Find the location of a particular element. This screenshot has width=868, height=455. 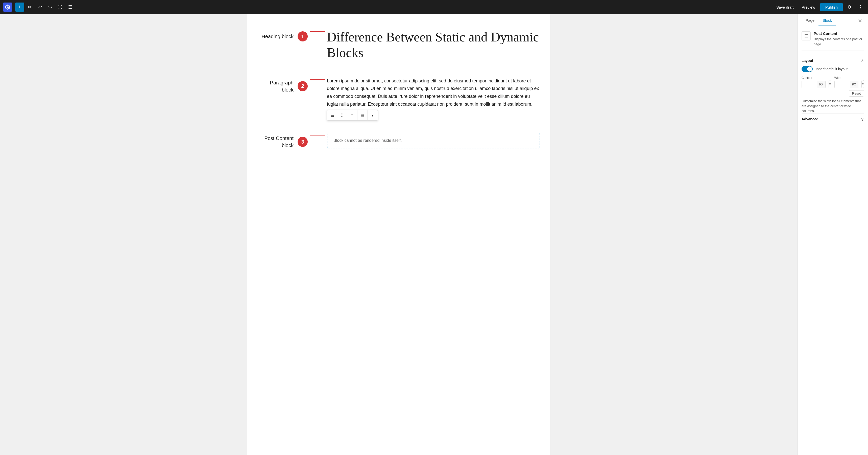

paragraph-text: Lorem ipsum dolor sit amet, consectetur … is located at coordinates (433, 92).